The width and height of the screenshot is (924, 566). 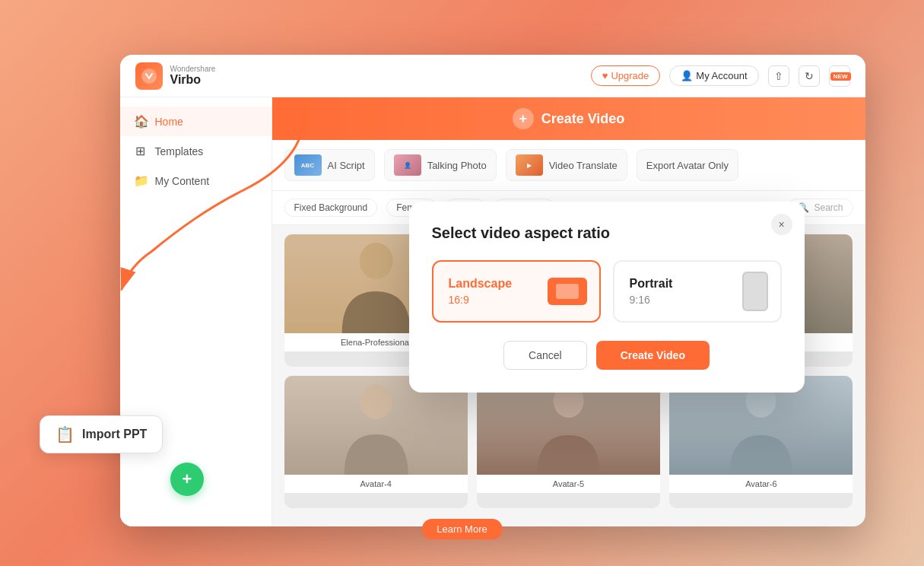 What do you see at coordinates (193, 68) in the screenshot?
I see `brand-name: Wondershare` at bounding box center [193, 68].